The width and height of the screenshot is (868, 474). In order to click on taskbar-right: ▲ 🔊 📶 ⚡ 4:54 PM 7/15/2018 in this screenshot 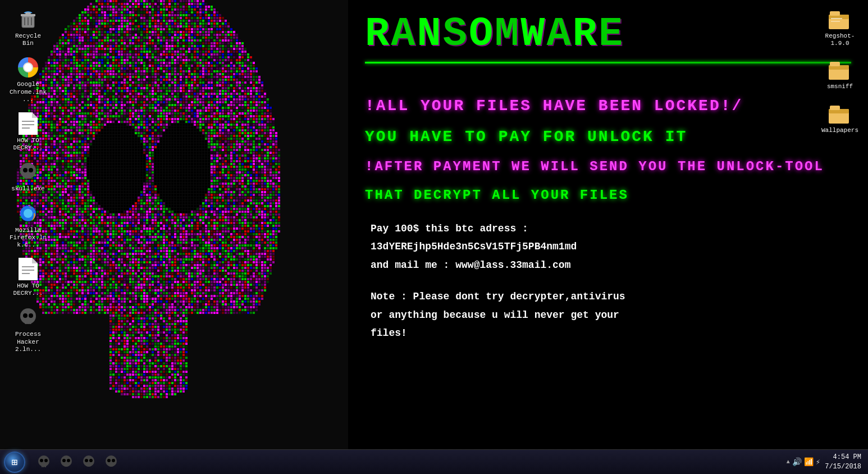, I will do `click(824, 462)`.